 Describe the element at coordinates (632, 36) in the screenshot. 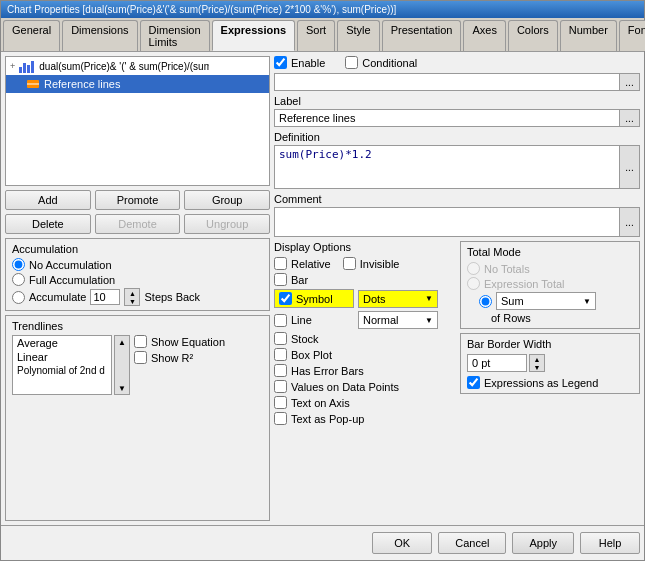

I see `tab-font: Font` at that location.